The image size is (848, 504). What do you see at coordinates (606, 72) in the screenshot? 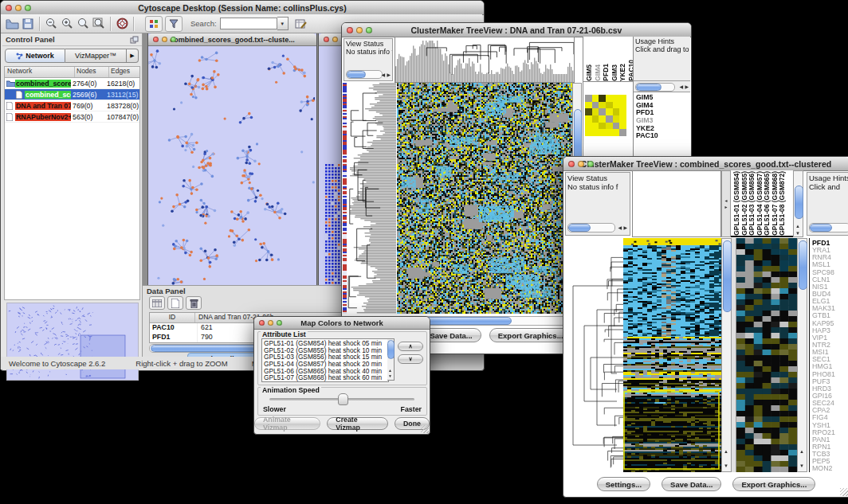
I see `column-label: PFD1` at bounding box center [606, 72].